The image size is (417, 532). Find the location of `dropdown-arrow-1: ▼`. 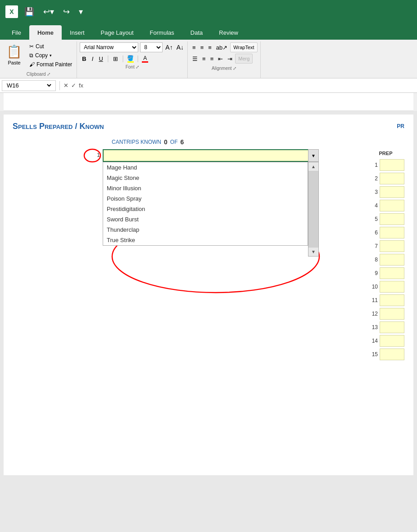

dropdown-arrow-1: ▼ is located at coordinates (313, 156).